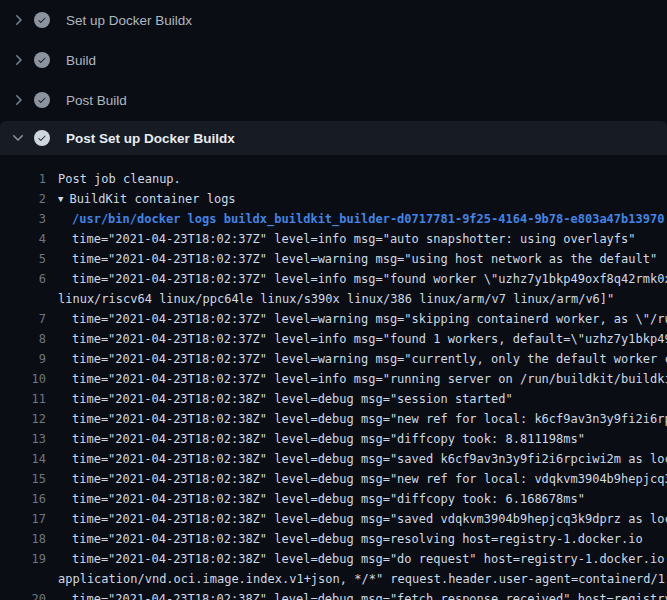 The image size is (667, 600). I want to click on log-line: 4 time="2021-04-23T18:02:37Z" level=info…, so click(334, 239).